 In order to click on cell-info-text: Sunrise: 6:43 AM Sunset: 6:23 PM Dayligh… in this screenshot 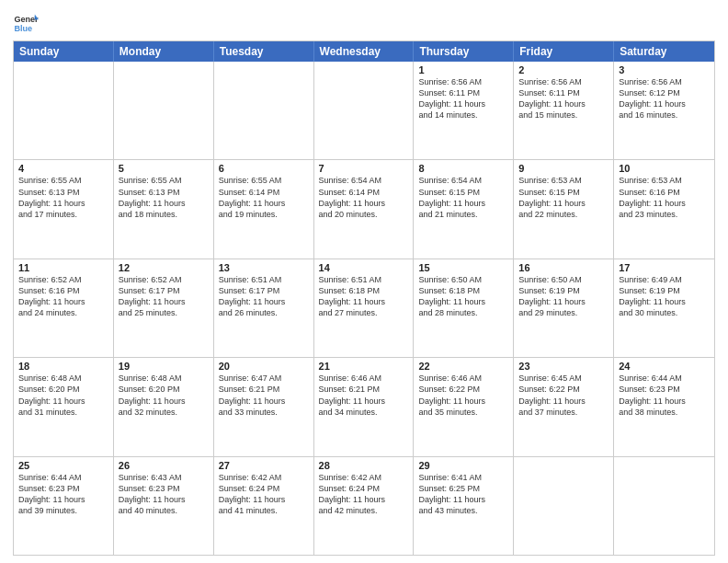, I will do `click(164, 495)`.